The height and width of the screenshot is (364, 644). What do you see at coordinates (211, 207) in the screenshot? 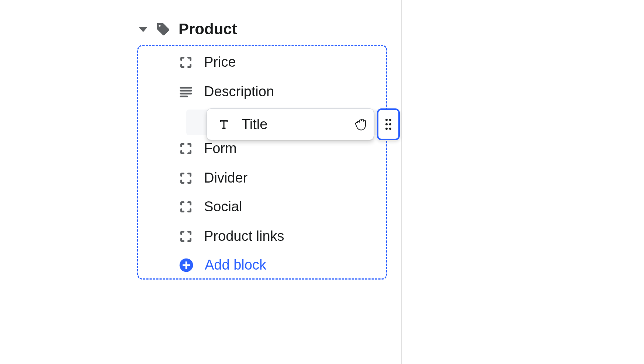
I see `block-item-social: Social` at bounding box center [211, 207].